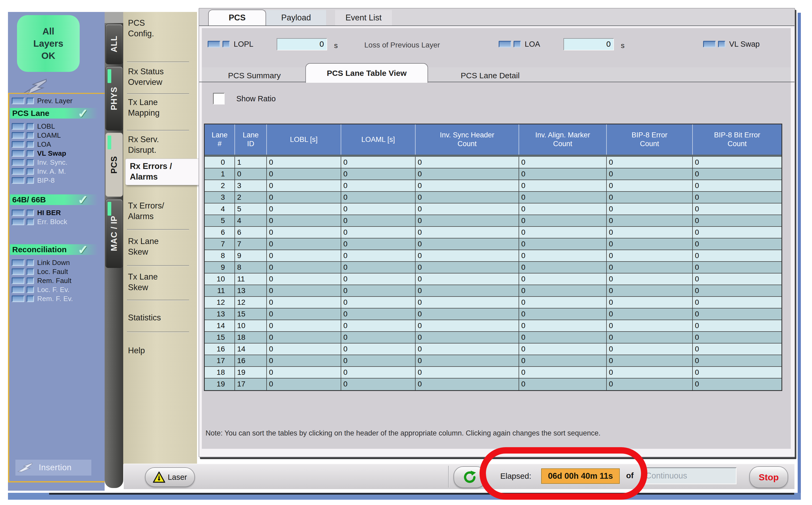 Image resolution: width=812 pixels, height=505 pixels. Describe the element at coordinates (493, 303) in the screenshot. I see `table-row: 1212000000` at that location.